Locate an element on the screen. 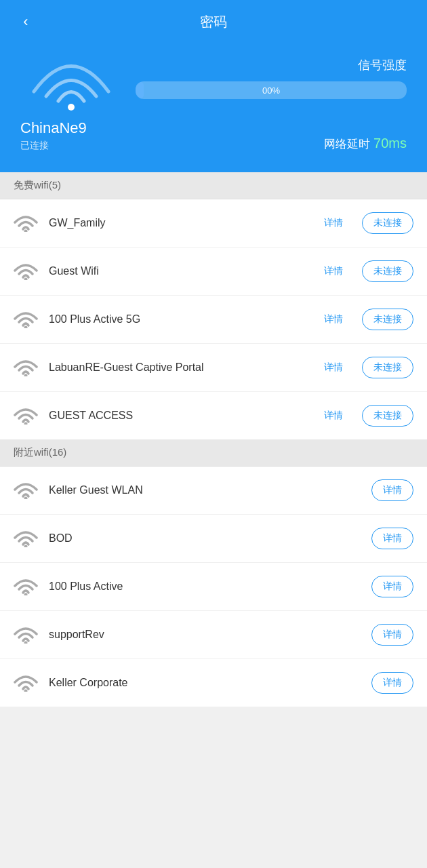 Image resolution: width=427 pixels, height=868 pixels. wifi-name: 100 Plus Active 5G is located at coordinates (181, 319).